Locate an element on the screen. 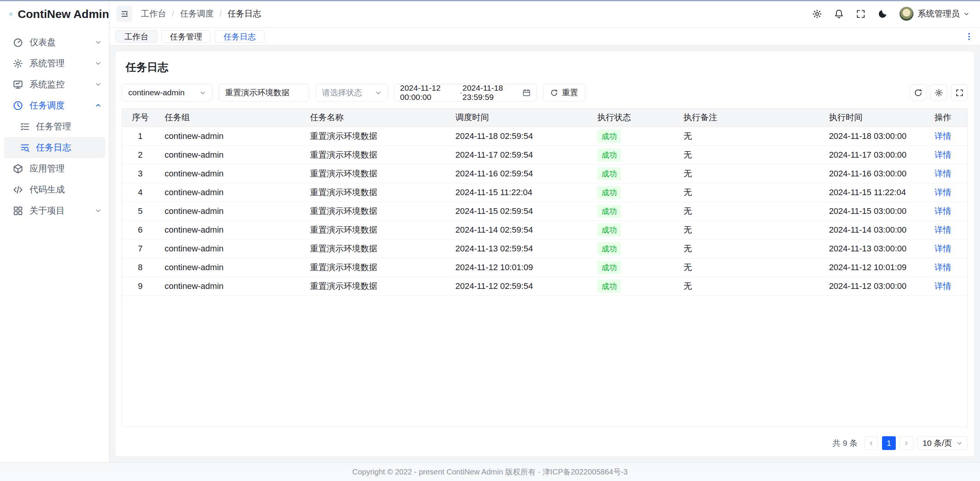 The image size is (980, 481). job-name-input is located at coordinates (264, 93).